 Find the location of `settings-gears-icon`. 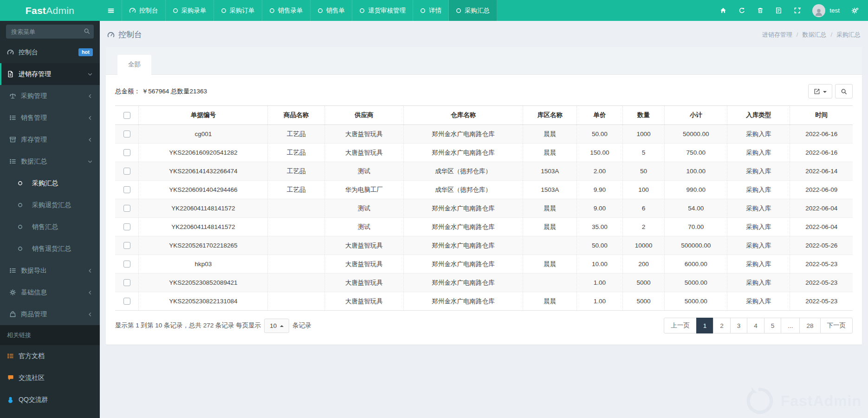

settings-gears-icon is located at coordinates (855, 11).